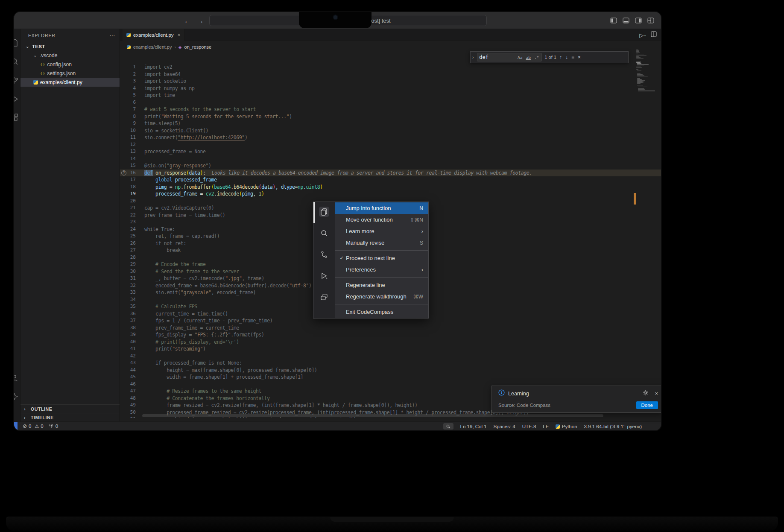 Image resolution: width=784 pixels, height=532 pixels. What do you see at coordinates (153, 47) in the screenshot?
I see `breadcrumb-file: examples/client.py` at bounding box center [153, 47].